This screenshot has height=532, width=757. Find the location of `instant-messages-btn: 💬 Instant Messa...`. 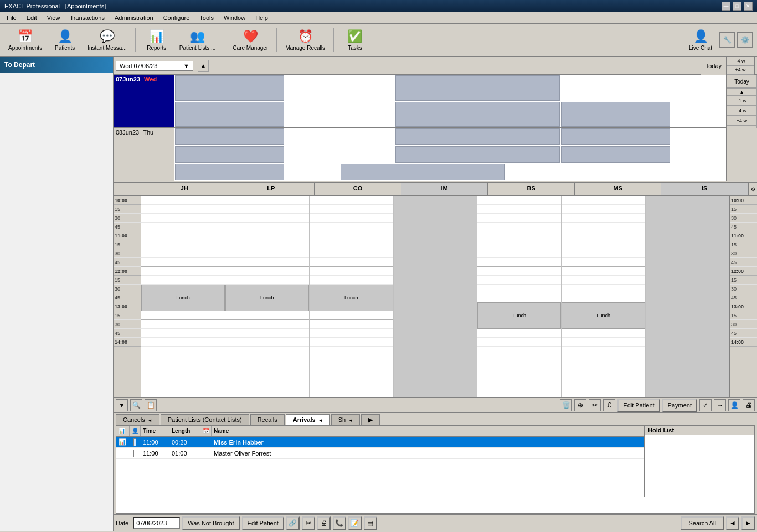

instant-messages-btn: 💬 Instant Messa... is located at coordinates (107, 40).